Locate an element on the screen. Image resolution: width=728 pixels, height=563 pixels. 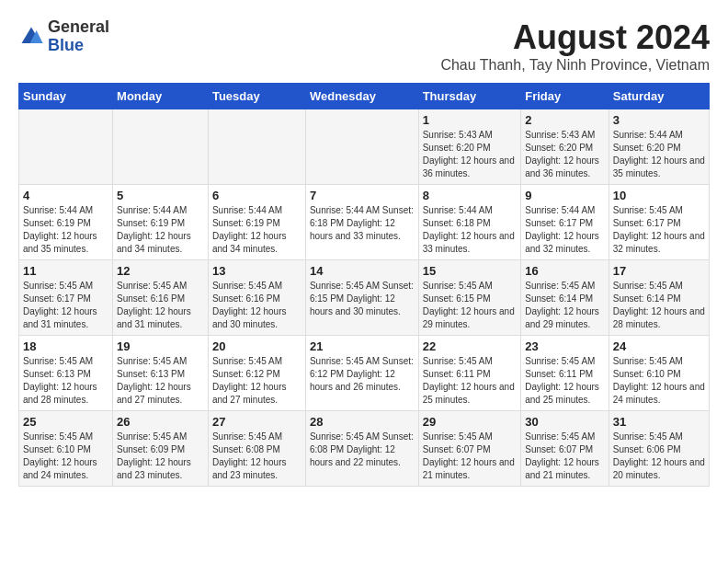
header-wednesday: Wednesday is located at coordinates (362, 97).